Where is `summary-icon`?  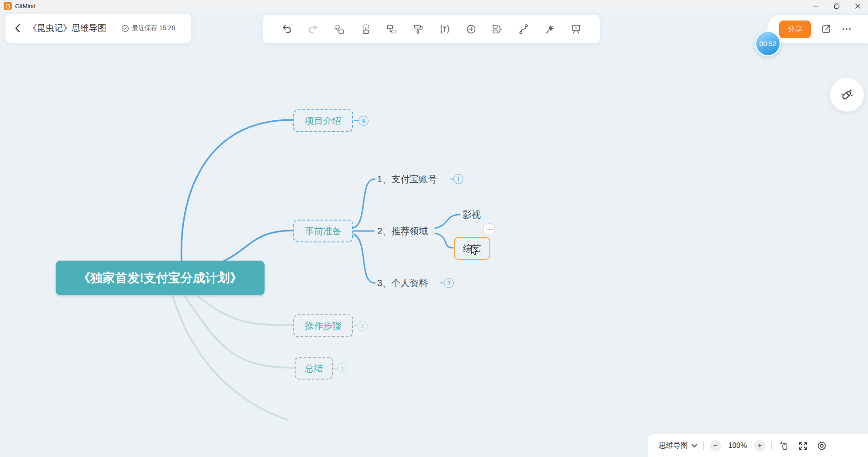 summary-icon is located at coordinates (497, 29).